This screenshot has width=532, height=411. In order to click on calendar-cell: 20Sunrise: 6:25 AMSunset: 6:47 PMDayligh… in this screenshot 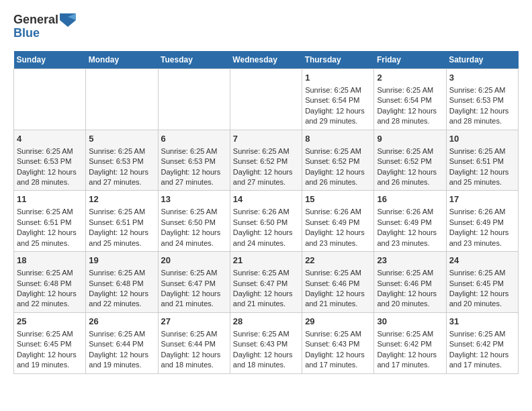, I will do `click(193, 282)`.